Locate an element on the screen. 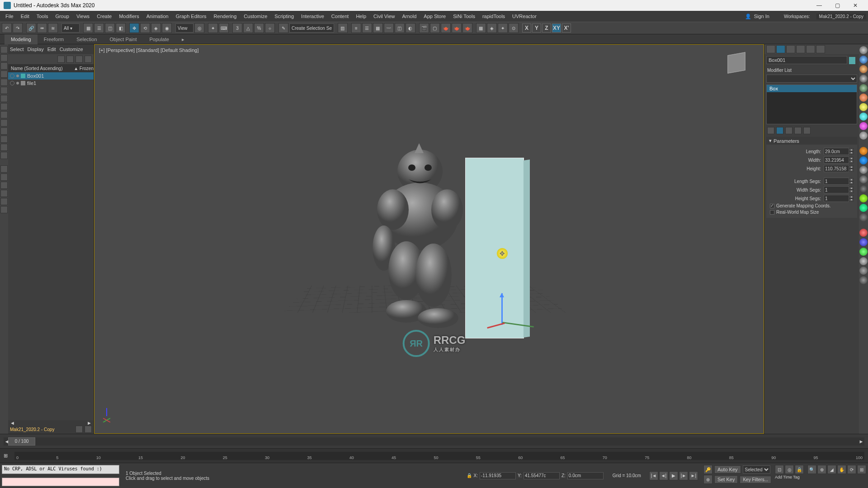  height-spin-up: ▴ is located at coordinates (851, 167).